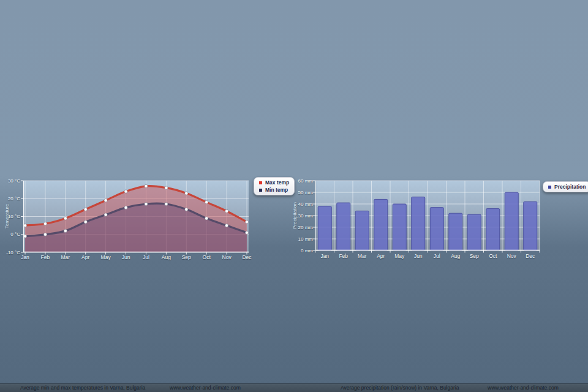 Image resolution: width=588 pixels, height=392 pixels. Describe the element at coordinates (523, 388) in the screenshot. I see `footer-right-url: www.weather-and-climate.com` at that location.